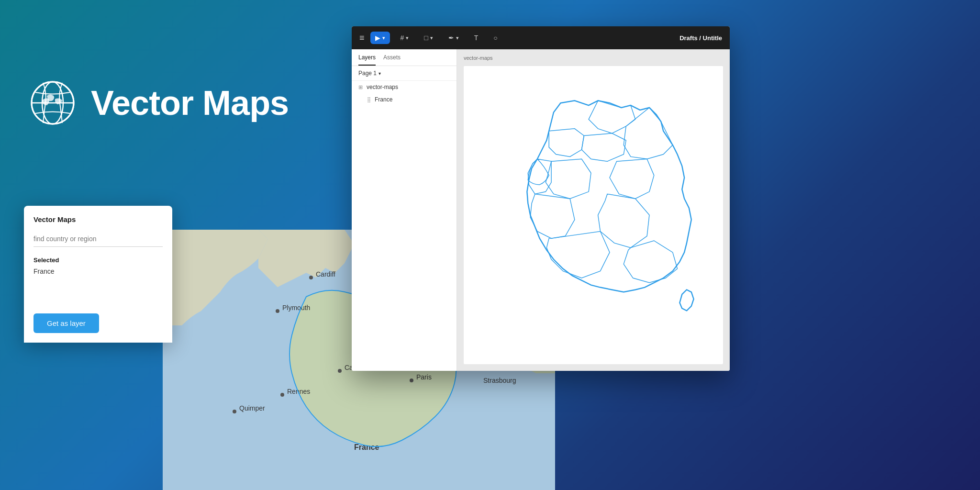 The width and height of the screenshot is (980, 490). Describe the element at coordinates (402, 38) in the screenshot. I see `frame-tool-icon: #` at that location.